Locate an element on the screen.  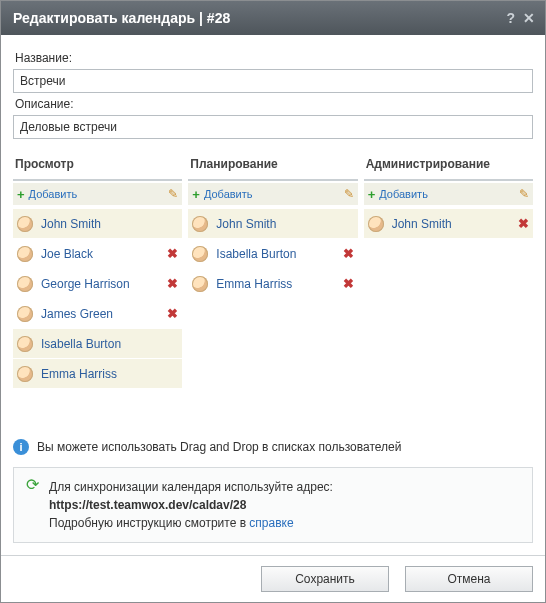
user-name: James Green is located at coordinates (104, 314).